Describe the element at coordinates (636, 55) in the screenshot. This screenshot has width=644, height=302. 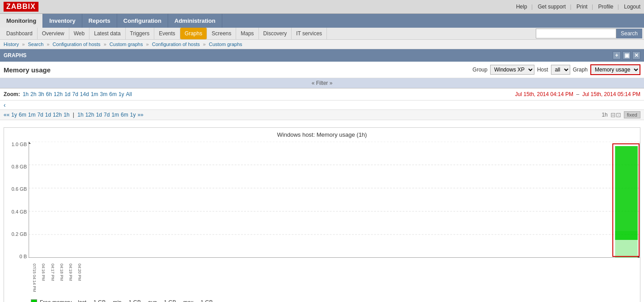
I see `close-section-icon: ✕` at that location.